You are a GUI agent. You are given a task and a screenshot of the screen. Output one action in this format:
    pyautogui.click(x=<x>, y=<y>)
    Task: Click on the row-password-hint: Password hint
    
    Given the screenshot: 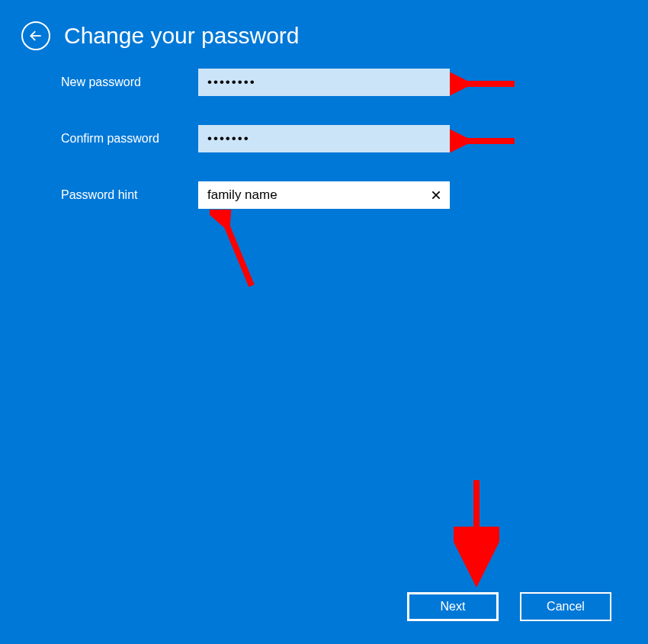 What is the action you would take?
    pyautogui.click(x=328, y=195)
    